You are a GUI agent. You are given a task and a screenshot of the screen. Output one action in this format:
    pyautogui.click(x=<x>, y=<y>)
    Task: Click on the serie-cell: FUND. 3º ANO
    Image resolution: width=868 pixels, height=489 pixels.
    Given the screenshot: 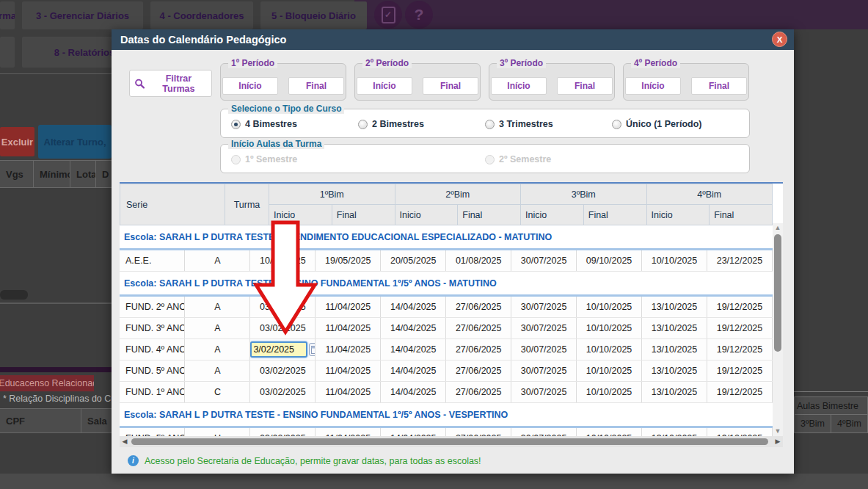 What is the action you would take?
    pyautogui.click(x=153, y=329)
    